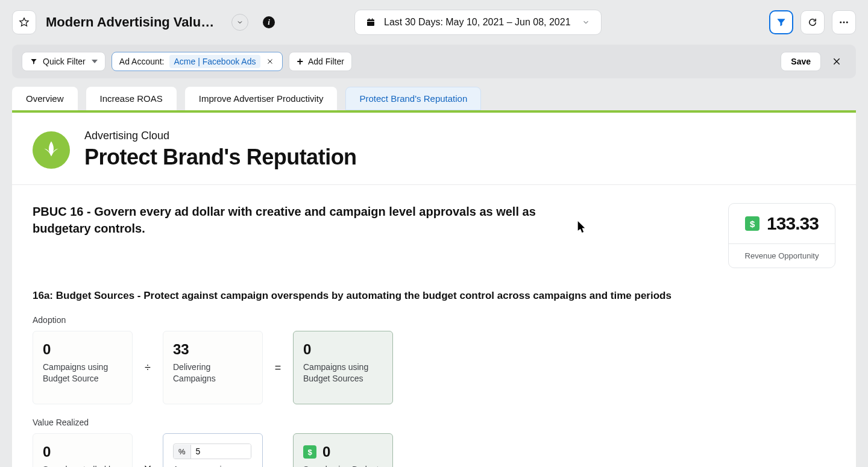 This screenshot has height=467, width=868. I want to click on quick-filter-label: Quick Filter, so click(64, 61).